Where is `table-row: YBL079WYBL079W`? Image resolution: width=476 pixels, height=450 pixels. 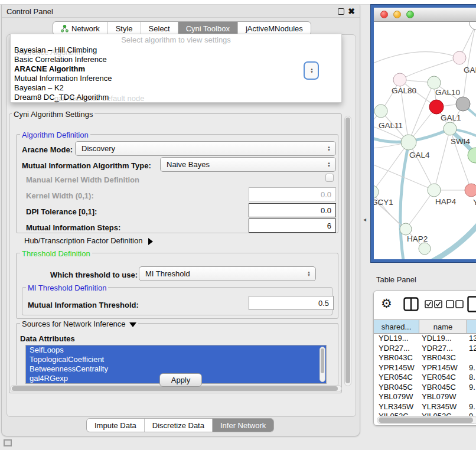
table-row: YBL079WYBL079W is located at coordinates (425, 397).